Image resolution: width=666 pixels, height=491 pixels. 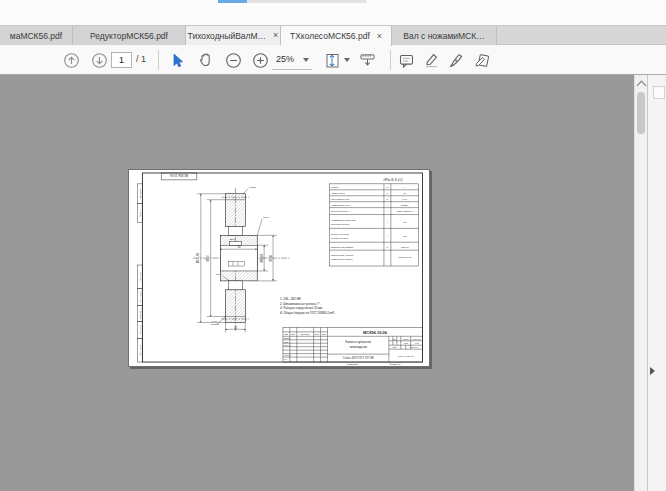 I want to click on vertical-scrollbar, so click(x=640, y=283).